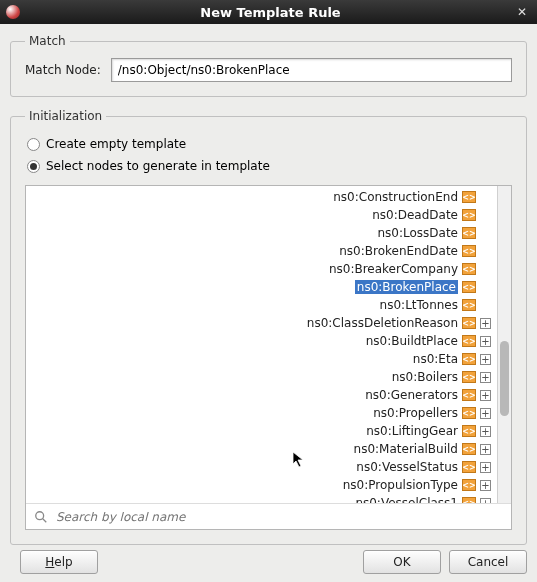 This screenshot has width=537, height=582. I want to click on search-row, so click(268, 516).